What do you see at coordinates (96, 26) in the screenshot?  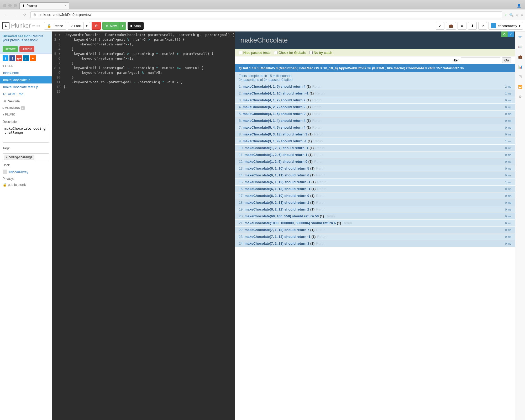 I see `delete-button: 🗑` at bounding box center [96, 26].